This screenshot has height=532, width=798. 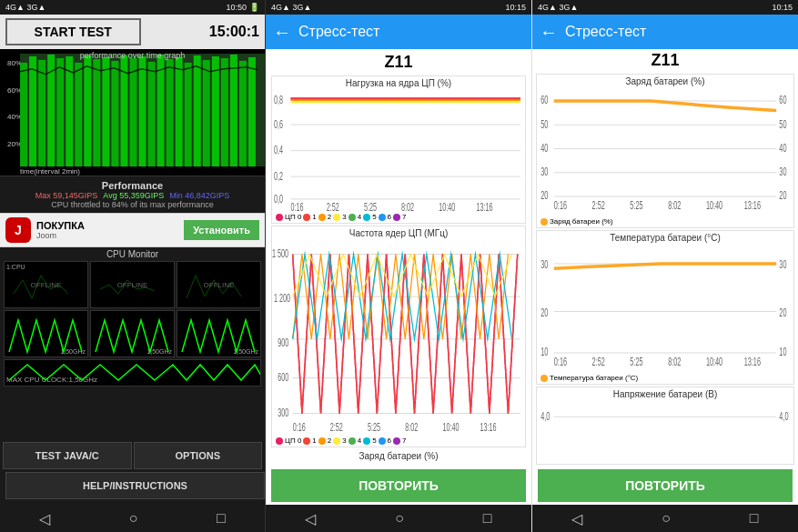 I want to click on device-name-p3: Z11, so click(x=665, y=60).